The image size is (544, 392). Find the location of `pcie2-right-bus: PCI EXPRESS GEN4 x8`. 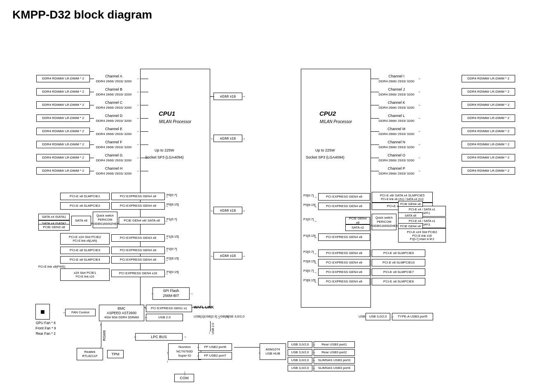

pcie2-right-bus: PCI EXPRESS GEN4 x8 is located at coordinates (344, 237).